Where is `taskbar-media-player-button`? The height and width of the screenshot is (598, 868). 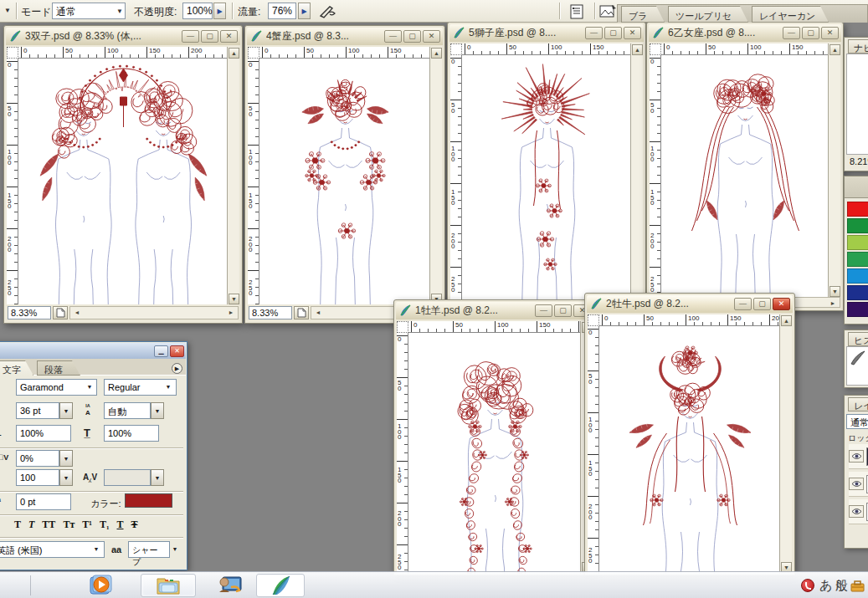 taskbar-media-player-button is located at coordinates (100, 585).